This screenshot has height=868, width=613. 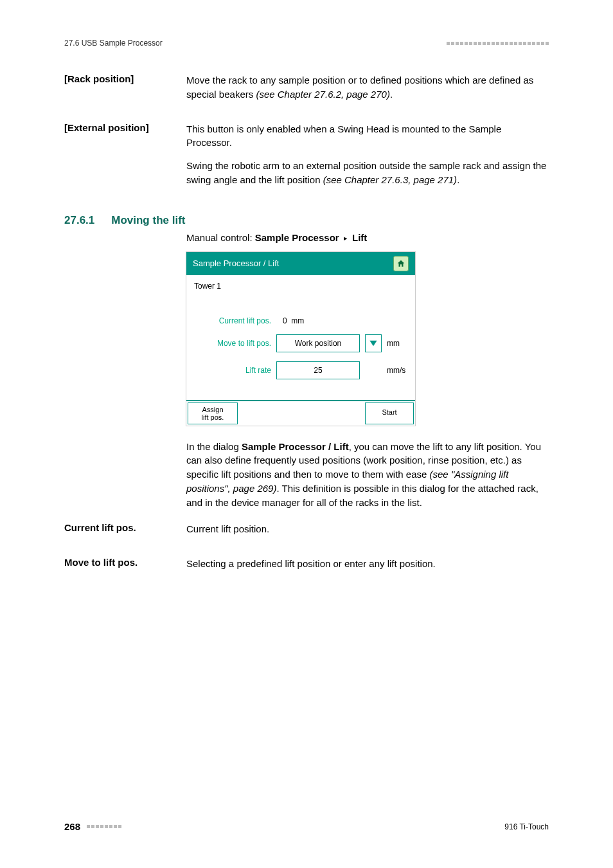 What do you see at coordinates (221, 238) in the screenshot?
I see `breadcrumb-prefix: Manual control:` at bounding box center [221, 238].